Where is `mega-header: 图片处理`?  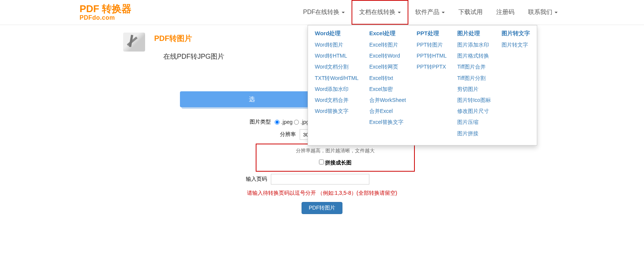 mega-header: 图片处理 is located at coordinates (474, 33).